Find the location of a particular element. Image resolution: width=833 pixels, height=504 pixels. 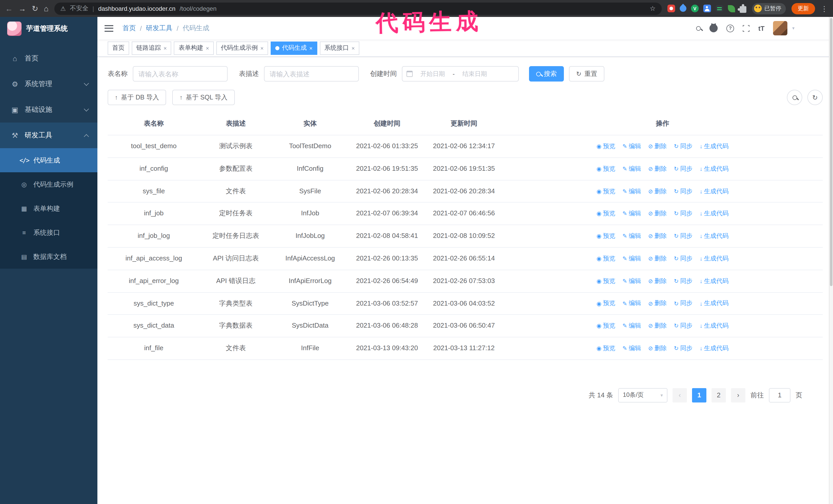

extension-drop-icon is located at coordinates (683, 8).